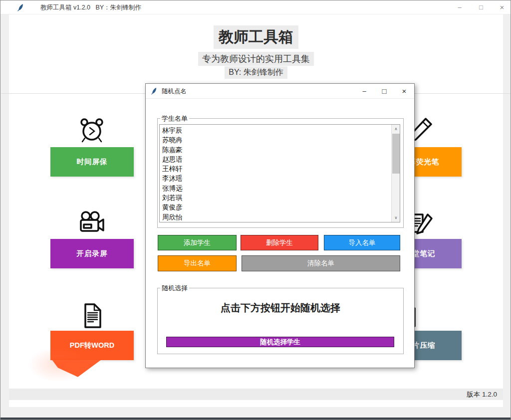 Image resolution: width=511 pixels, height=420 pixels. I want to click on maximize-button: □, so click(481, 7).